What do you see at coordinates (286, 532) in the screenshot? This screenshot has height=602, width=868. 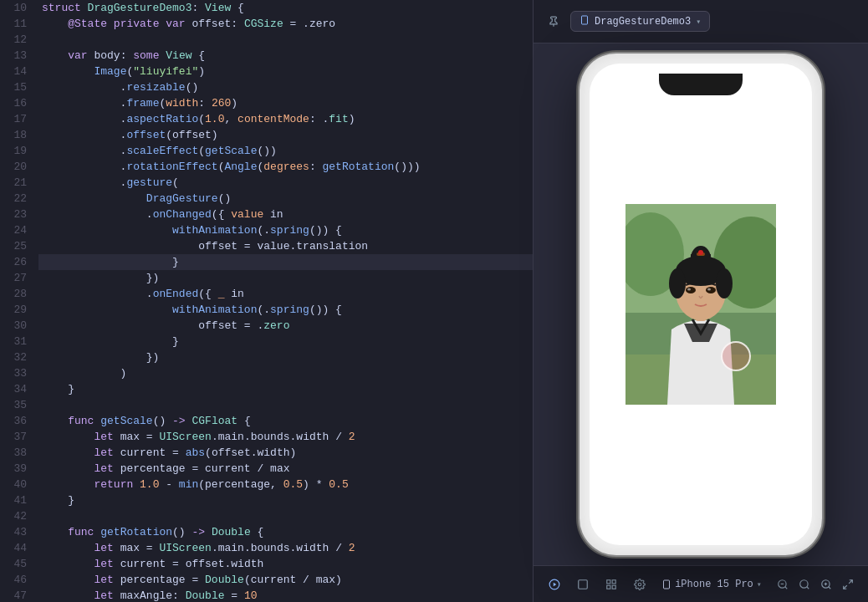 I see `code-line-43: func getRotation() -> Double {` at bounding box center [286, 532].